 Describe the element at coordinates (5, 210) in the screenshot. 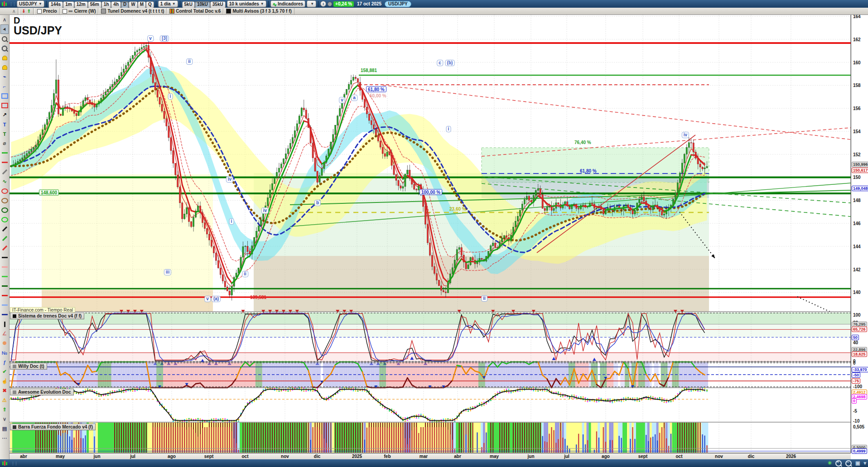

I see `ellipse-darkgreen-tool-icon` at that location.